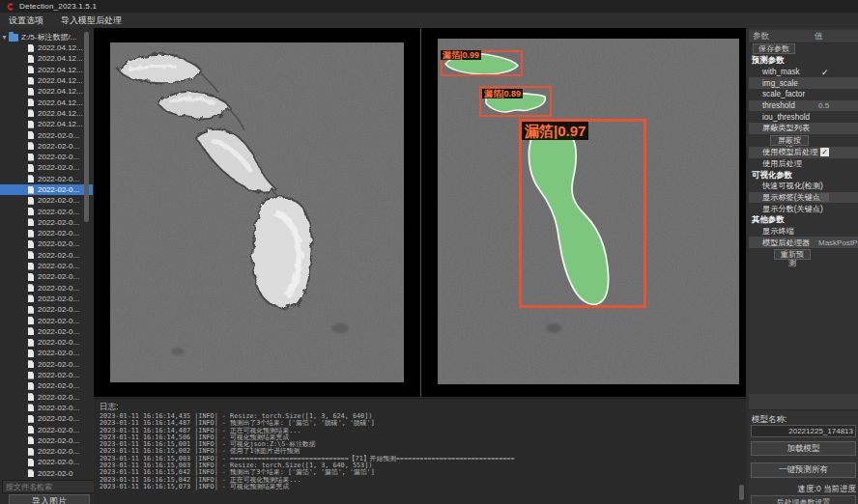  I want to click on param-label: img_scale, so click(773, 83).